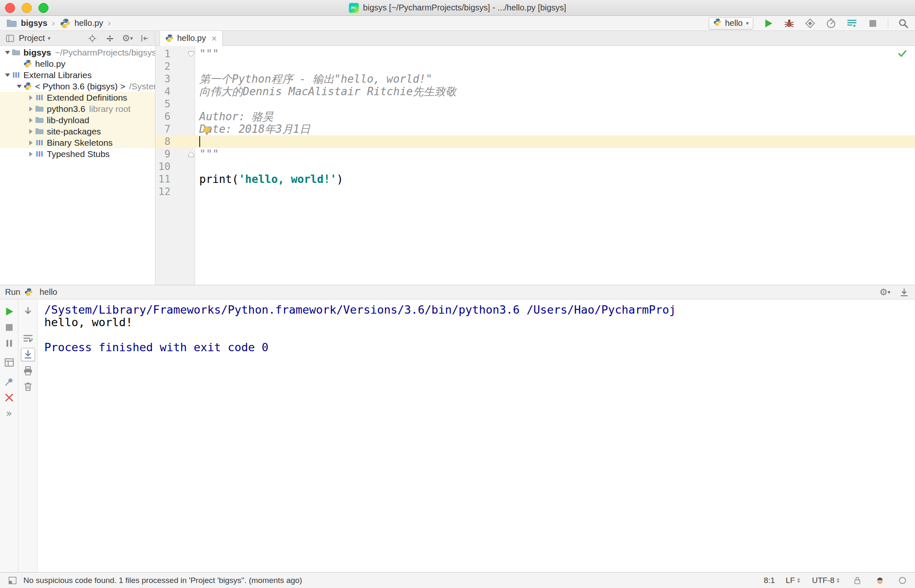  I want to click on close-panel-button, so click(9, 398).